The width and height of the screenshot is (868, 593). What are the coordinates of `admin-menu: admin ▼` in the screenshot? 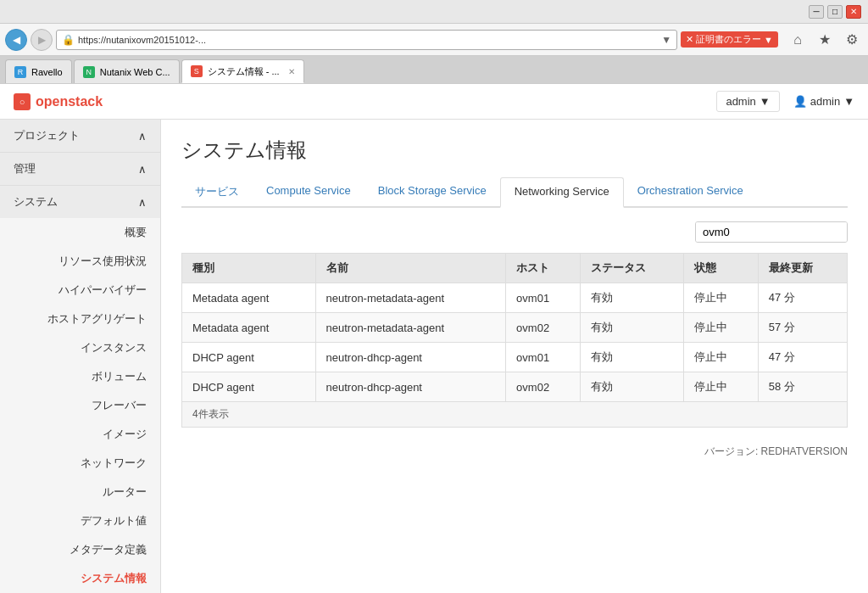 It's located at (748, 102).